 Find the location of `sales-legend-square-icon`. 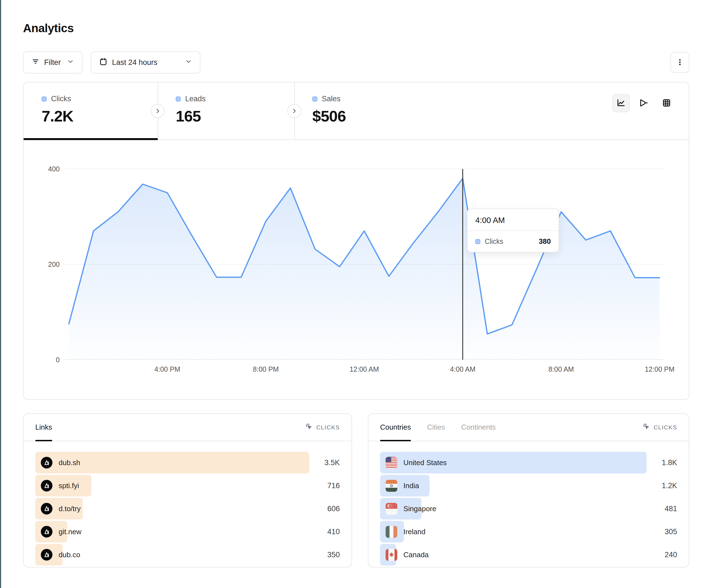

sales-legend-square-icon is located at coordinates (315, 99).